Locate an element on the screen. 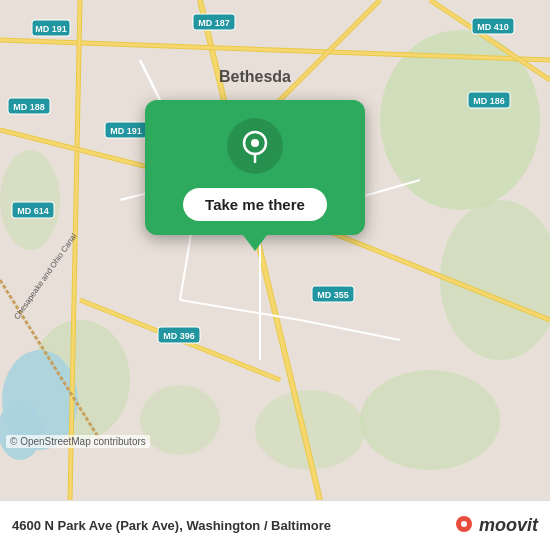 The width and height of the screenshot is (550, 550). moovit-logo: moovit is located at coordinates (496, 526).